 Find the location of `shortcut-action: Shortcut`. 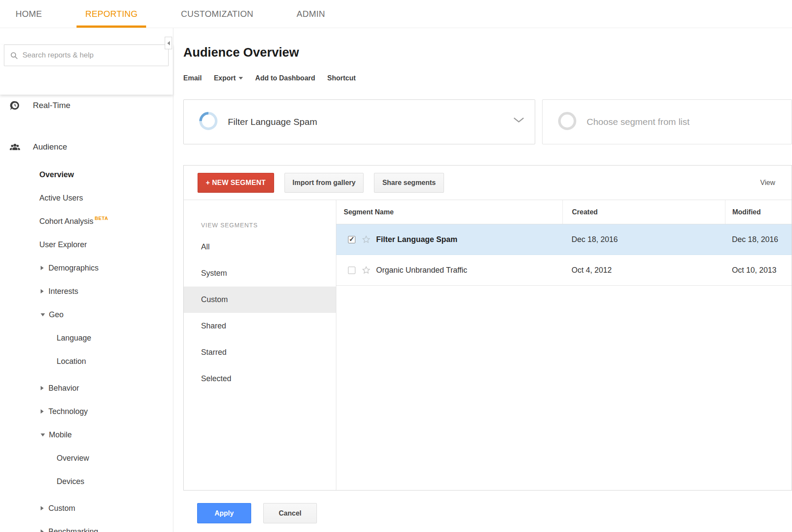

shortcut-action: Shortcut is located at coordinates (342, 78).